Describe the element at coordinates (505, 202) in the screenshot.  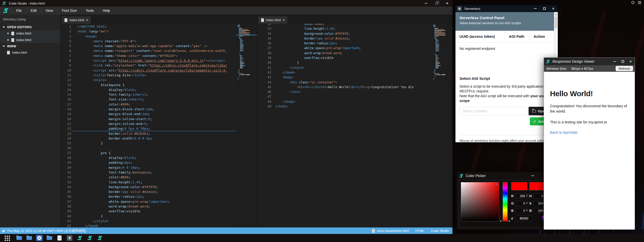
I see `hue-slider` at that location.